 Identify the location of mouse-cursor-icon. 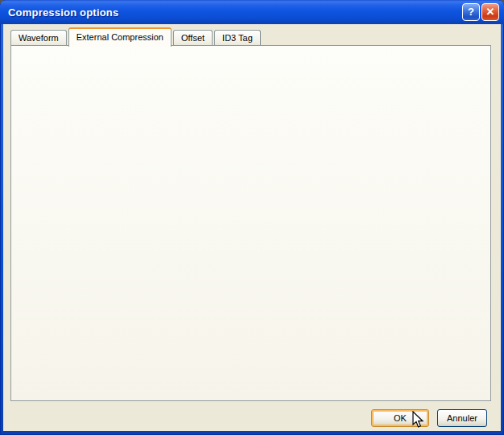
(419, 420).